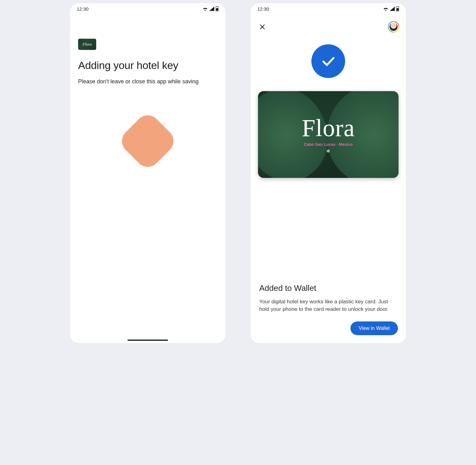 The height and width of the screenshot is (465, 476). I want to click on profile-avatar, so click(394, 27).